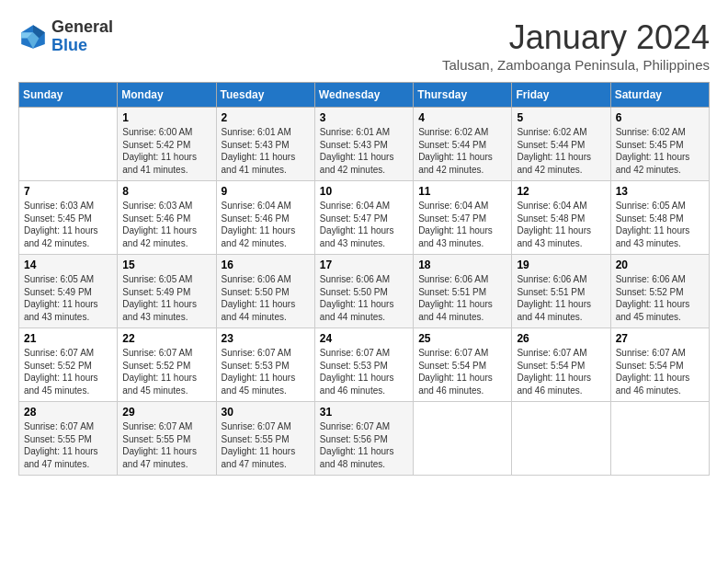  I want to click on calendar-cell: 15Sunrise: 6:05 AMSunset: 5:49 PMDayligh…, so click(167, 292).